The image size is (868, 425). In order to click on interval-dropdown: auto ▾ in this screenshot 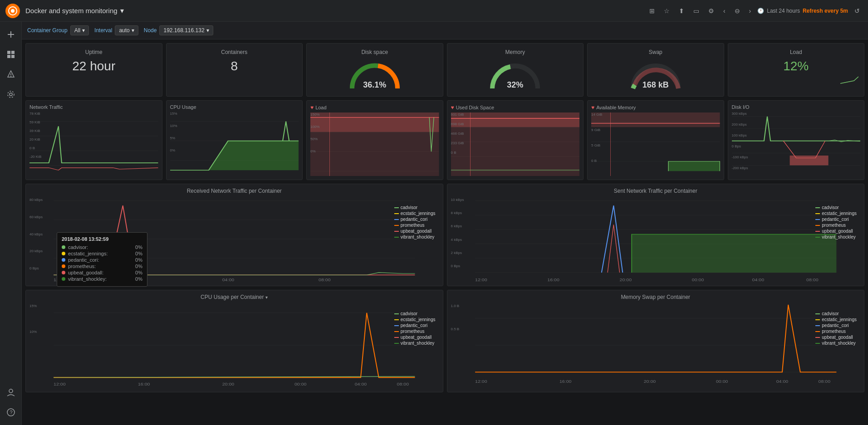, I will do `click(126, 30)`.